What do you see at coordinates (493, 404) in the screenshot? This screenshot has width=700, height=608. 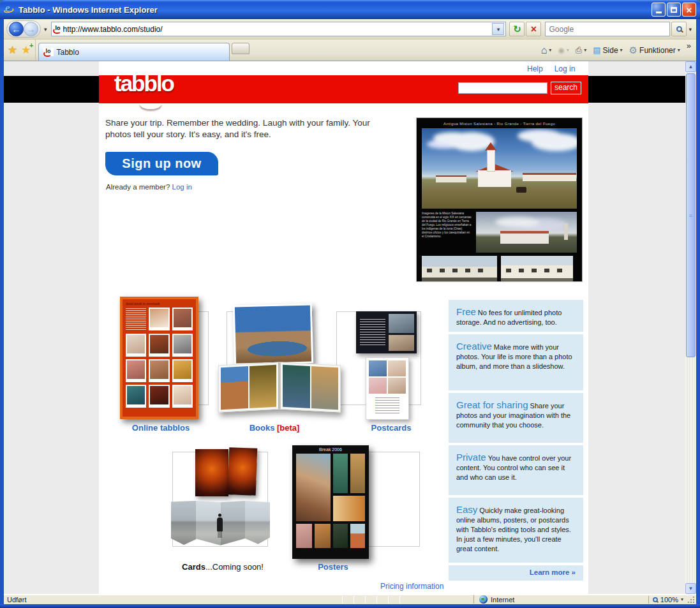 I see `benefit-heading: Great for sharing` at bounding box center [493, 404].